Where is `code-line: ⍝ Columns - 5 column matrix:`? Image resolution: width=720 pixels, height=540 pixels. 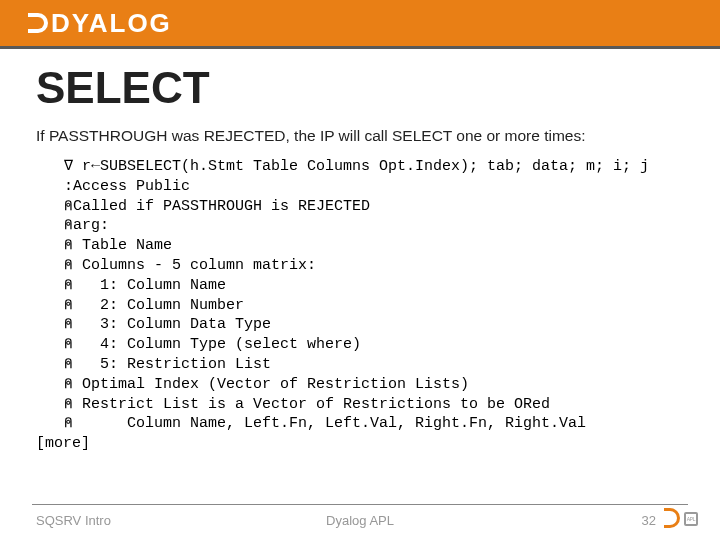
code-line: ⍝ Columns - 5 column matrix: is located at coordinates (190, 266).